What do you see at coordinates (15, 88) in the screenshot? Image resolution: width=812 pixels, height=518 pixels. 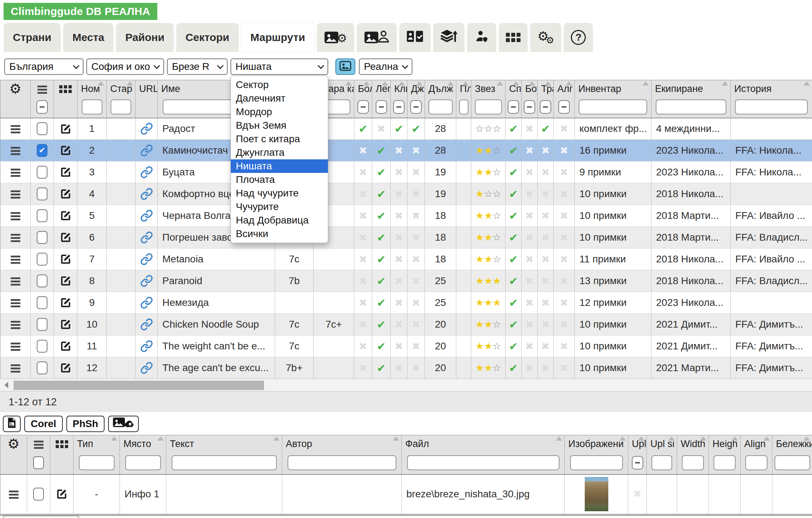 I see `gear-icon: ⚙` at bounding box center [15, 88].